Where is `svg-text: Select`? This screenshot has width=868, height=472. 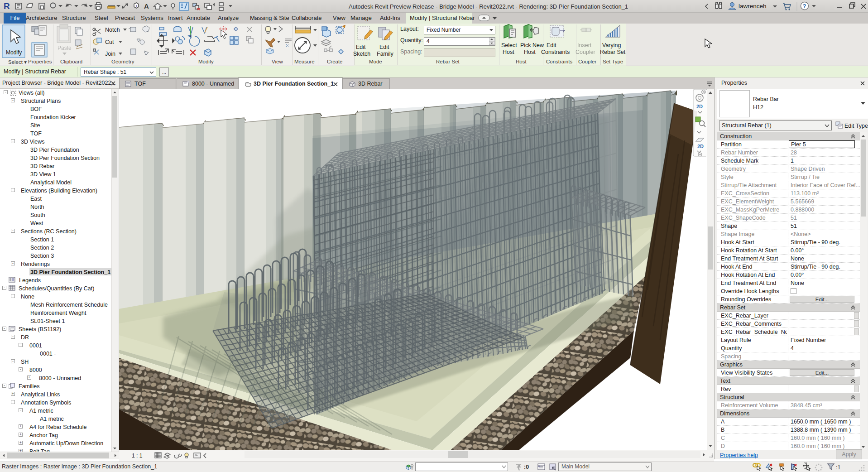 svg-text: Select is located at coordinates (509, 45).